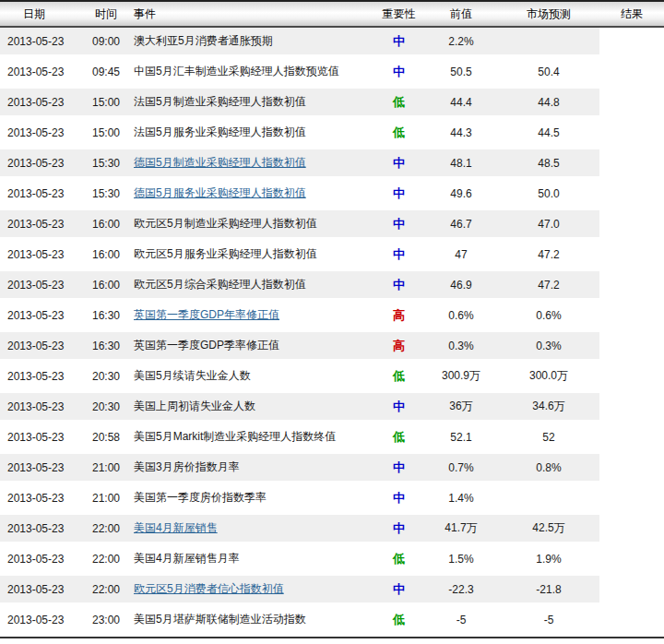 The width and height of the screenshot is (664, 644). Describe the element at coordinates (549, 590) in the screenshot. I see `forecast-value-cell: -21.8` at that location.